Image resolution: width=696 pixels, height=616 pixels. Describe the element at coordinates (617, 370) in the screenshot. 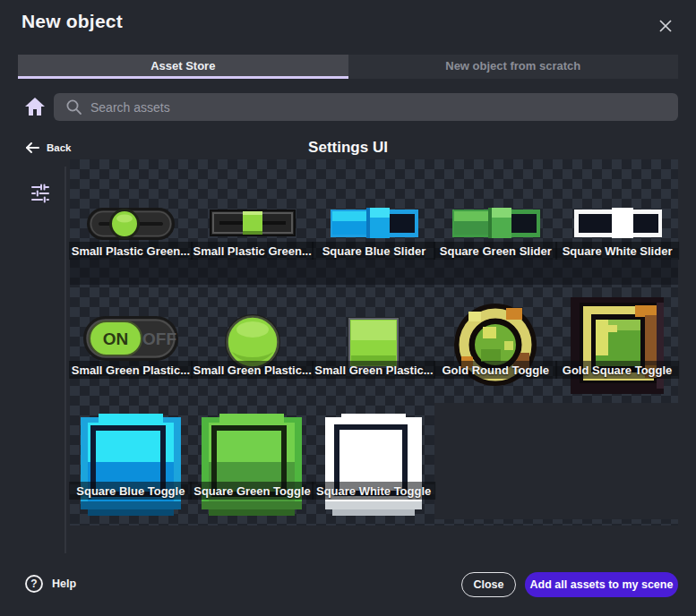

I see `asset-title: Gold Square Toggle` at that location.